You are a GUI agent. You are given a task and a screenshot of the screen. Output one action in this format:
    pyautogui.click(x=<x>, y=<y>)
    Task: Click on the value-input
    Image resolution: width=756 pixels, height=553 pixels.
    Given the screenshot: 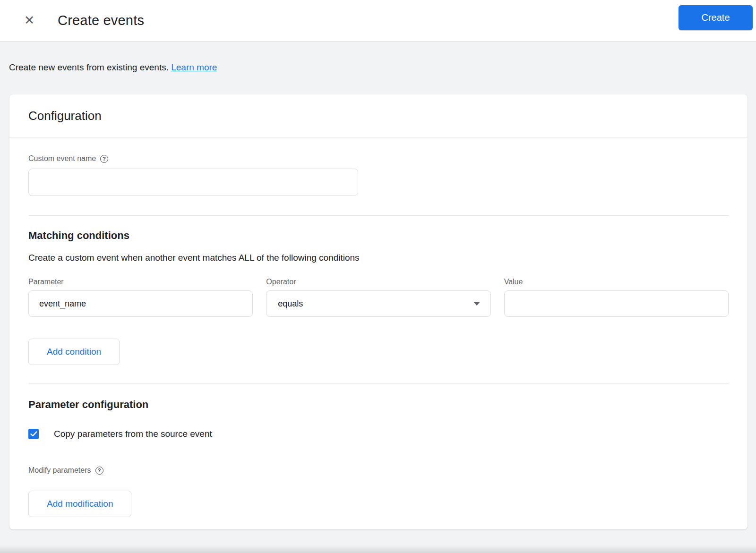 What is the action you would take?
    pyautogui.click(x=616, y=304)
    